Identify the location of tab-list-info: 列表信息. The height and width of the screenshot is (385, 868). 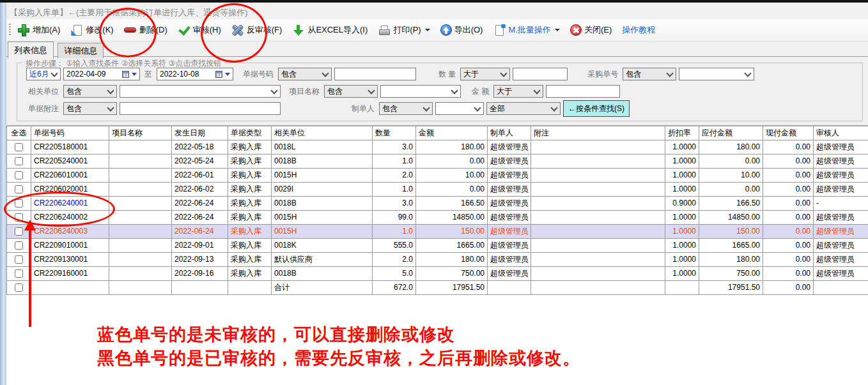
(31, 50).